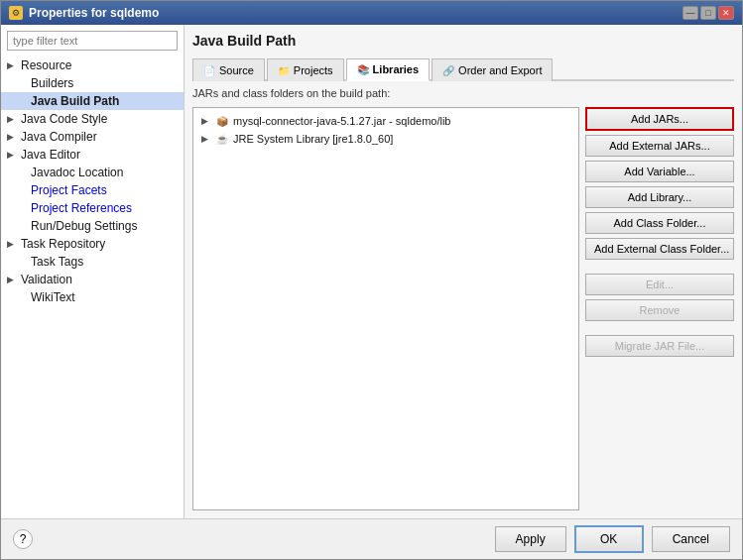 The width and height of the screenshot is (743, 560). I want to click on sidebar-item-java-editor: ▶ Java Editor, so click(92, 155).